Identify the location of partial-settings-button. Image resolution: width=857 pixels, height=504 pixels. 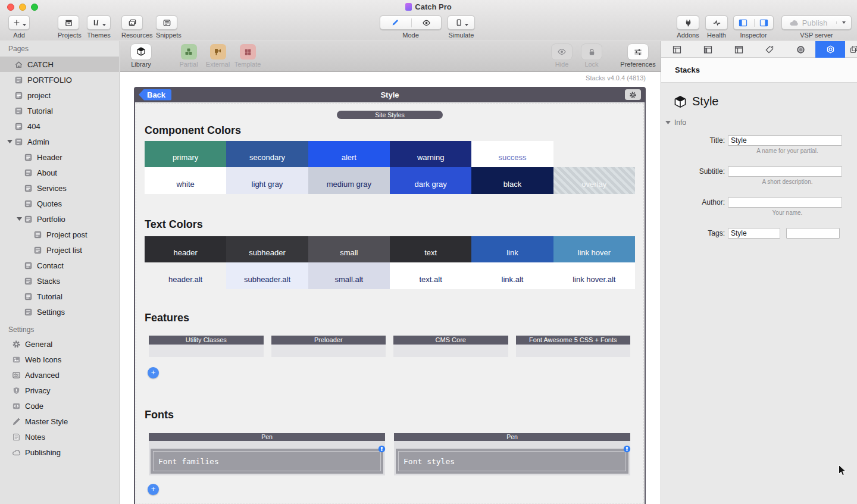
(633, 95).